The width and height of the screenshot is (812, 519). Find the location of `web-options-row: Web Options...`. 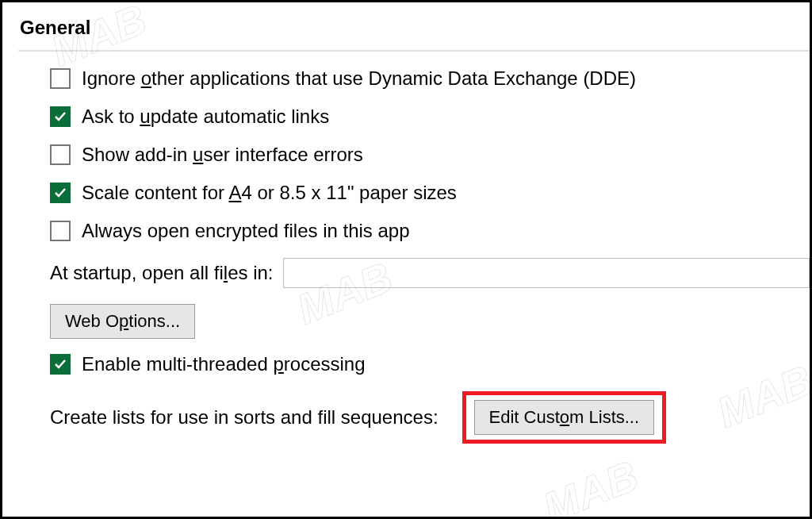

web-options-row: Web Options... is located at coordinates (430, 321).